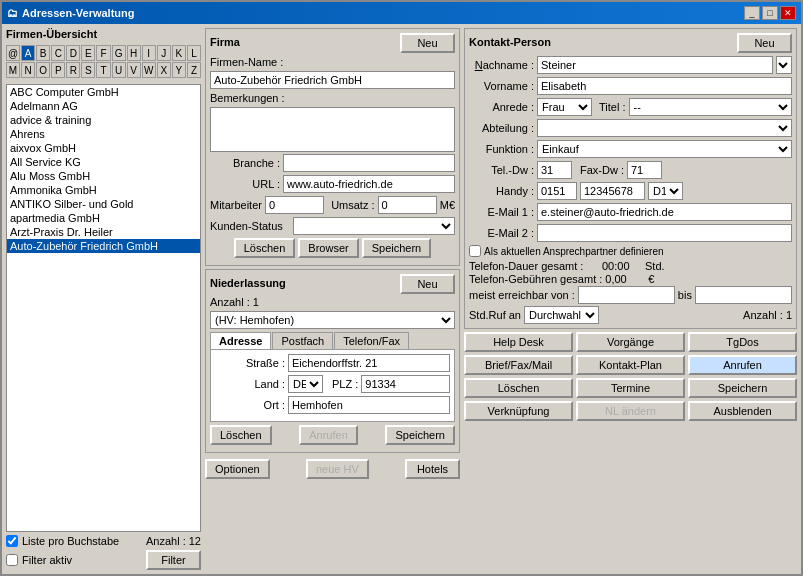 The height and width of the screenshot is (576, 803). What do you see at coordinates (630, 388) in the screenshot?
I see `termine-button: Termine` at bounding box center [630, 388].